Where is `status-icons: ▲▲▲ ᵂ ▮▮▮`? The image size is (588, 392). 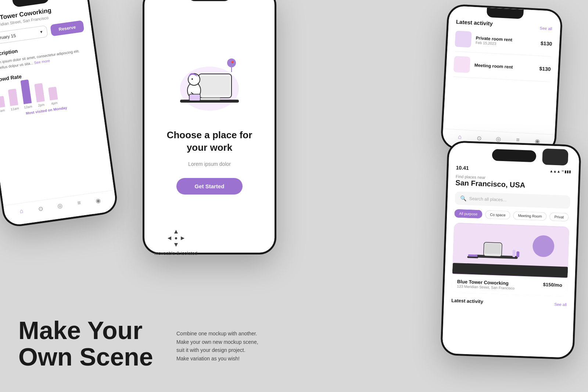 status-icons: ▲▲▲ ᵂ ▮▮▮ is located at coordinates (560, 171).